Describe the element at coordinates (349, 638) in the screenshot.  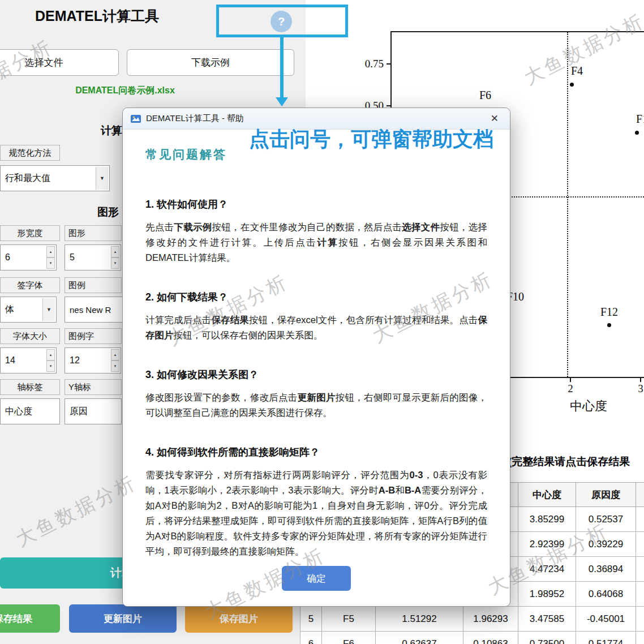
I see `results-cell: F6` at that location.